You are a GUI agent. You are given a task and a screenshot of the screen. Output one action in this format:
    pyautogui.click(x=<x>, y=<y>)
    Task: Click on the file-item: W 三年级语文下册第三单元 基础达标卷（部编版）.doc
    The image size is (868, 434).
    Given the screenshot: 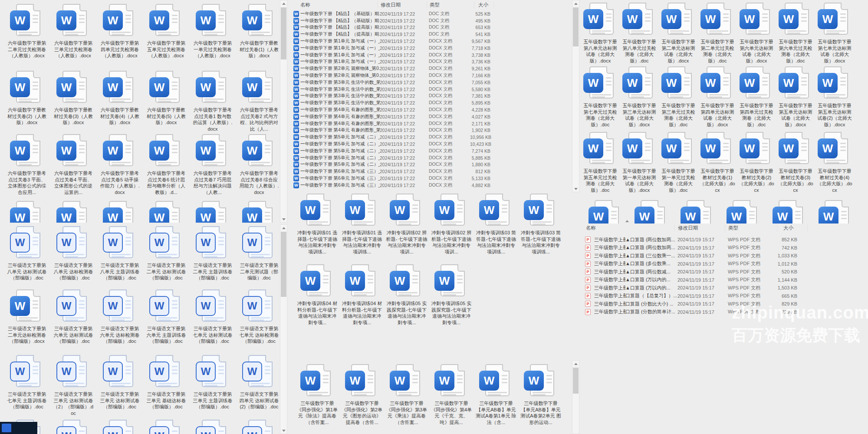 What is the action you would take?
    pyautogui.click(x=166, y=385)
    